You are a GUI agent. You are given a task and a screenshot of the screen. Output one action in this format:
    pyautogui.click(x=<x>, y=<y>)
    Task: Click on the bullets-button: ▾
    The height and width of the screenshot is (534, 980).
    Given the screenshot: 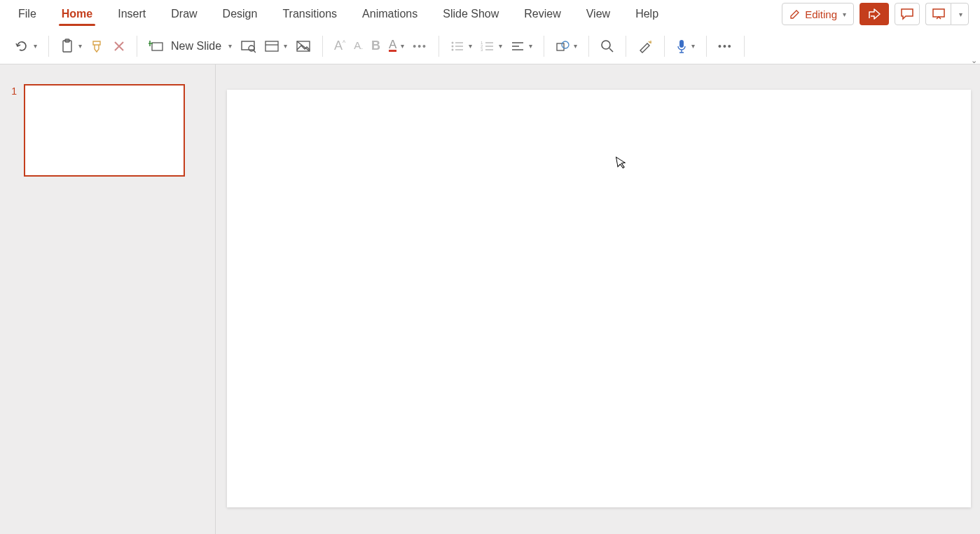 What is the action you would take?
    pyautogui.click(x=461, y=46)
    